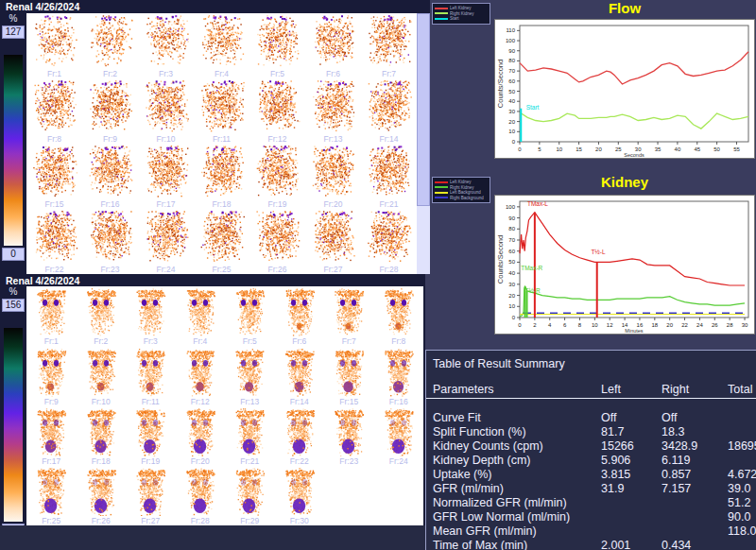 The height and width of the screenshot is (550, 756). What do you see at coordinates (13, 254) in the screenshot?
I see `scale-min-value: 0` at bounding box center [13, 254].